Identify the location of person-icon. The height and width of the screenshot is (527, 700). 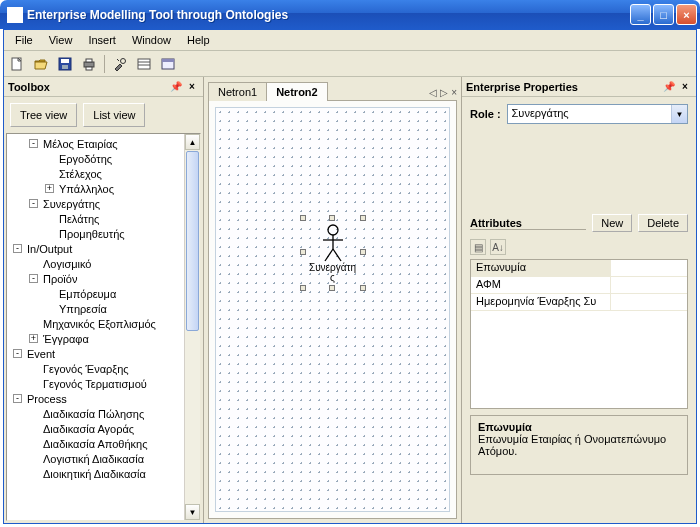
(333, 243).